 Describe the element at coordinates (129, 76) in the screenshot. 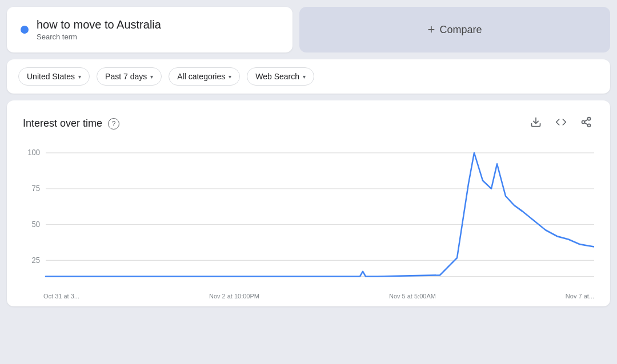

I see `time-range-filter: Past 7 days ▾` at that location.